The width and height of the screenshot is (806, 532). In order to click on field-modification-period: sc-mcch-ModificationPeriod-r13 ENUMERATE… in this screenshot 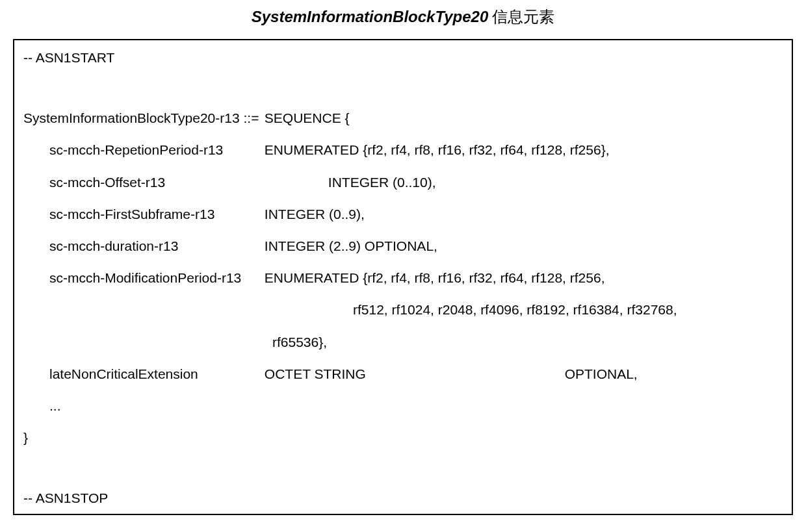, I will do `click(403, 278)`.